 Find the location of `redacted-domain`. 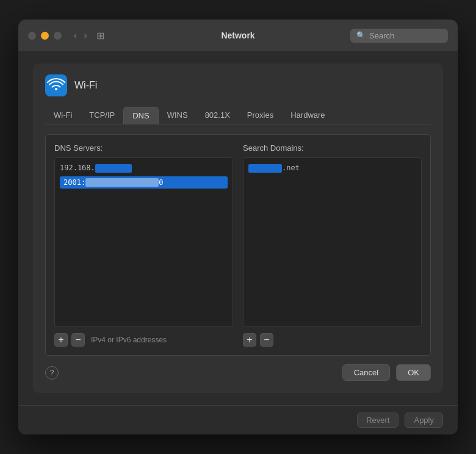

redacted-domain is located at coordinates (265, 168).